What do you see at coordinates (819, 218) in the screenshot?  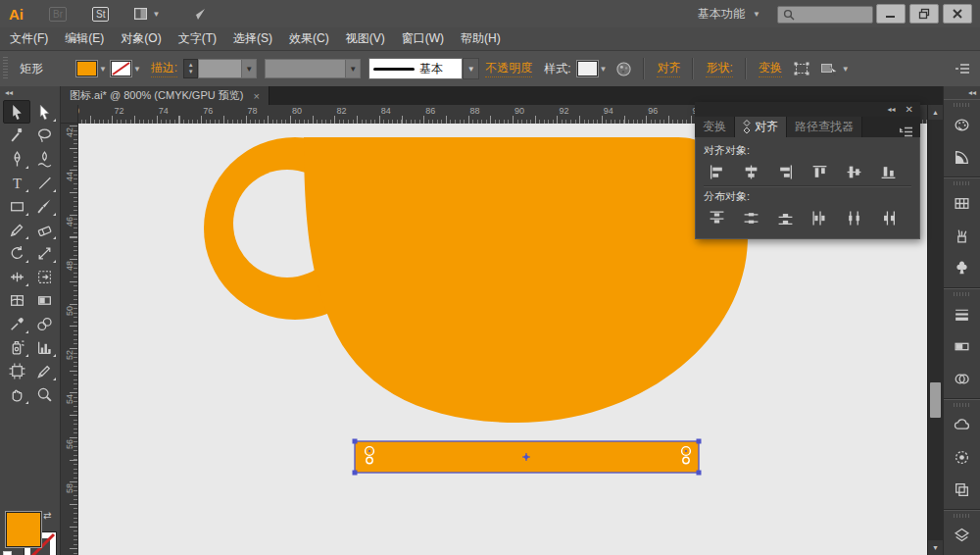 I see `dist-left-button` at bounding box center [819, 218].